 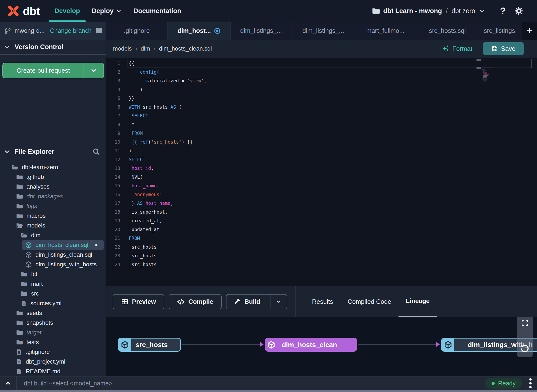 What do you see at coordinates (99, 31) in the screenshot?
I see `docs-book-icon` at bounding box center [99, 31].